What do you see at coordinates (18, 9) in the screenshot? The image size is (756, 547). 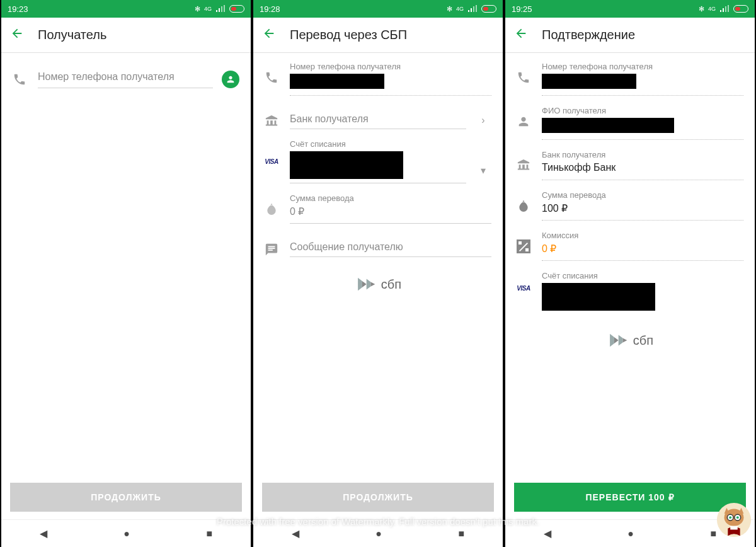 I see `status-time: 19:23` at bounding box center [18, 9].